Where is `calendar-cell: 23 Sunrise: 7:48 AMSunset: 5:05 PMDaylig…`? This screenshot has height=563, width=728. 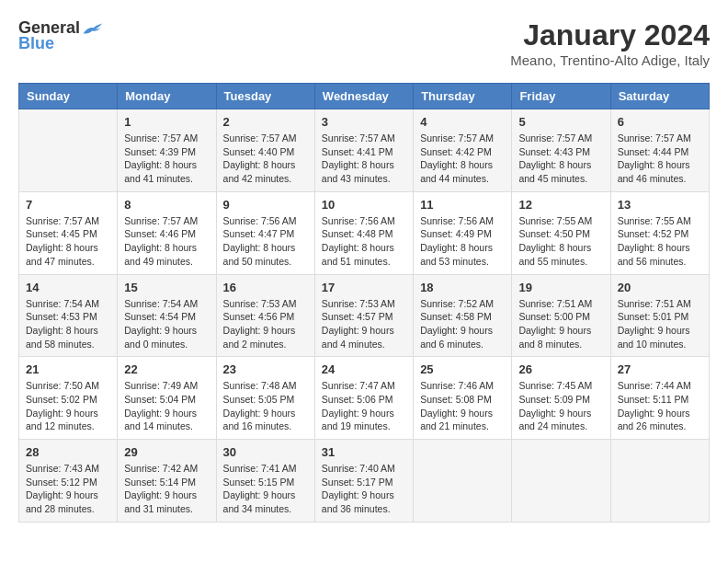
calendar-cell: 23 Sunrise: 7:48 AMSunset: 5:05 PMDaylig… is located at coordinates (265, 398).